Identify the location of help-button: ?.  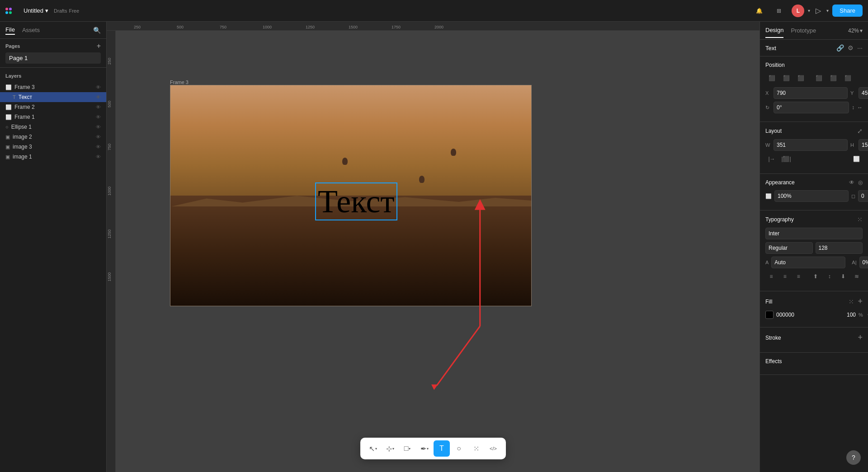
(854, 458).